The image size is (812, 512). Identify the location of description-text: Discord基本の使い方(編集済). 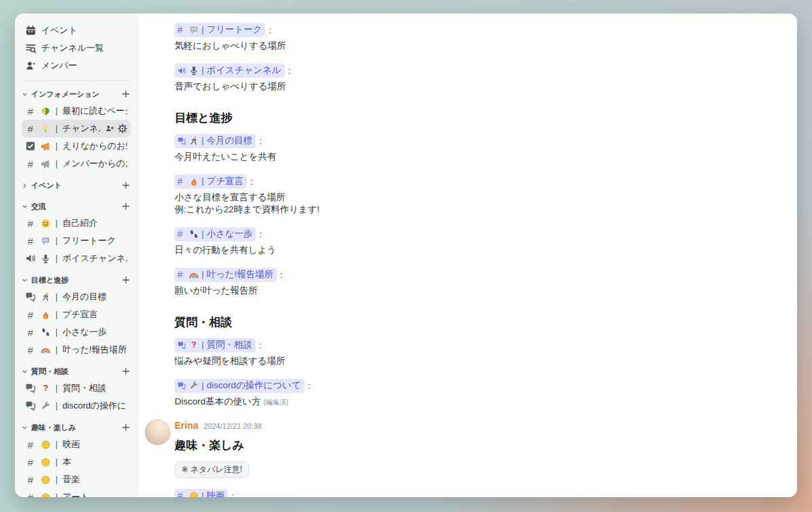
(472, 402).